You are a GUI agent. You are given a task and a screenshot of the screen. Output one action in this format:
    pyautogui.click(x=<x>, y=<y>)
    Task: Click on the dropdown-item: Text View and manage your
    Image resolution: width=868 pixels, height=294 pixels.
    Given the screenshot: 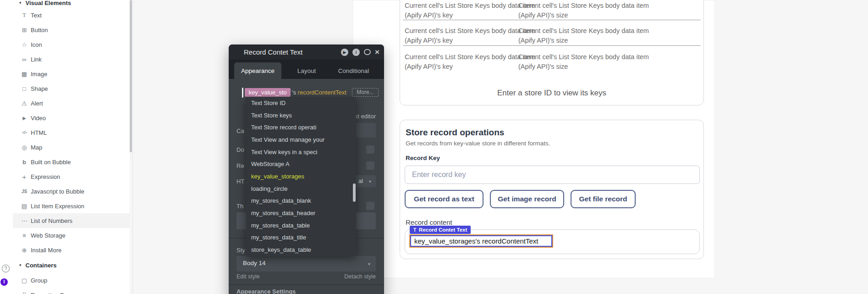 What is the action you would take?
    pyautogui.click(x=301, y=139)
    